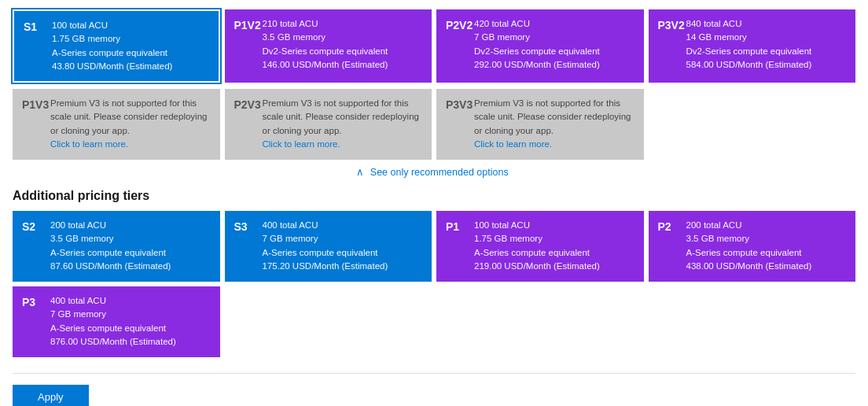 Image resolution: width=868 pixels, height=406 pixels. What do you see at coordinates (36, 104) in the screenshot?
I see `tier-label-p1v3: P1V3` at bounding box center [36, 104].